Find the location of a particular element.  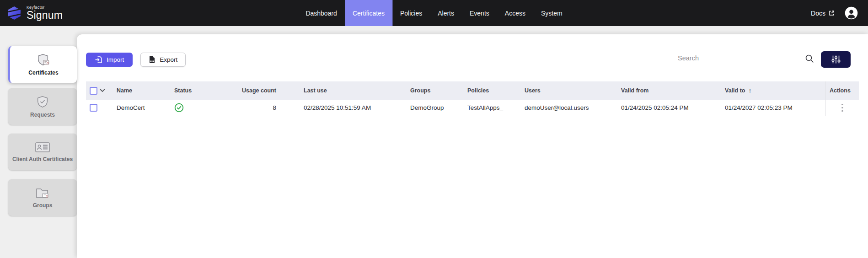

brand-logo: Keyfactor Signum is located at coordinates (31, 13).